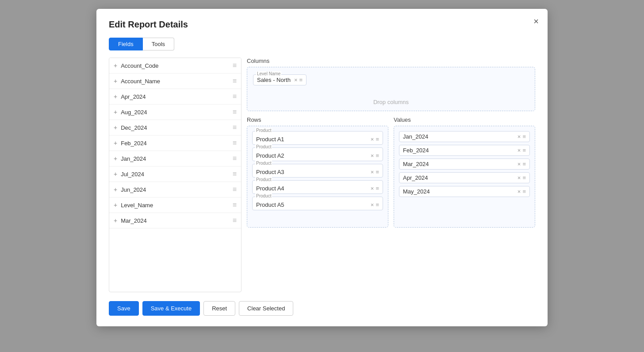 This screenshot has height=352, width=644. I want to click on fields-scroll: + Account_Code ≡ + Account_Name ≡ + Apr_…, so click(175, 175).